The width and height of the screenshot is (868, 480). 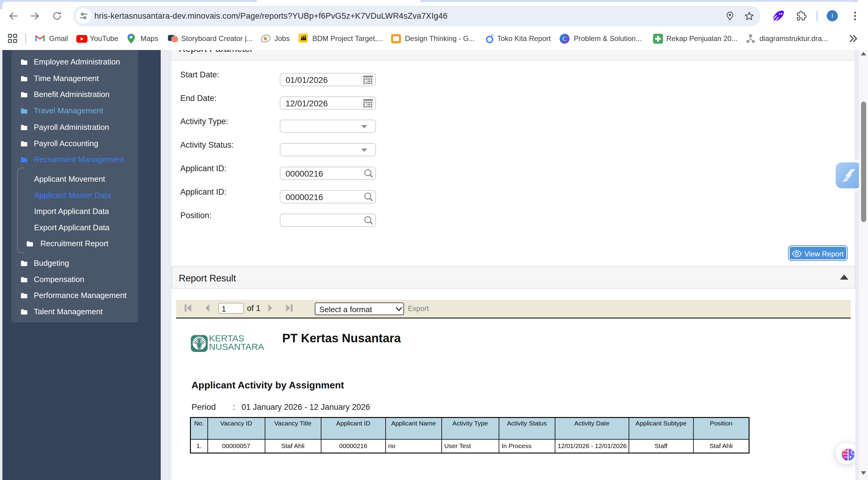 What do you see at coordinates (565, 39) in the screenshot?
I see `svg-text: C` at bounding box center [565, 39].